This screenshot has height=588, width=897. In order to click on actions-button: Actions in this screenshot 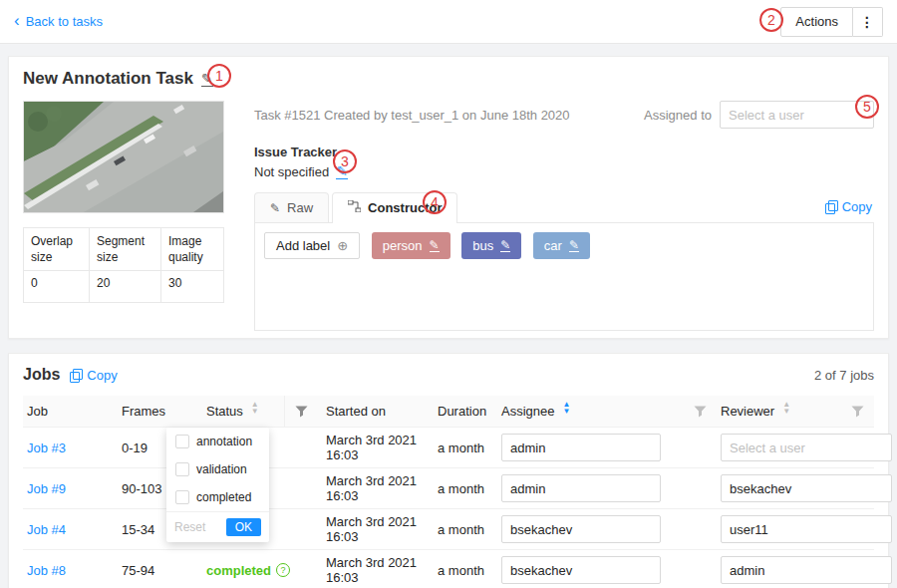, I will do `click(817, 22)`.